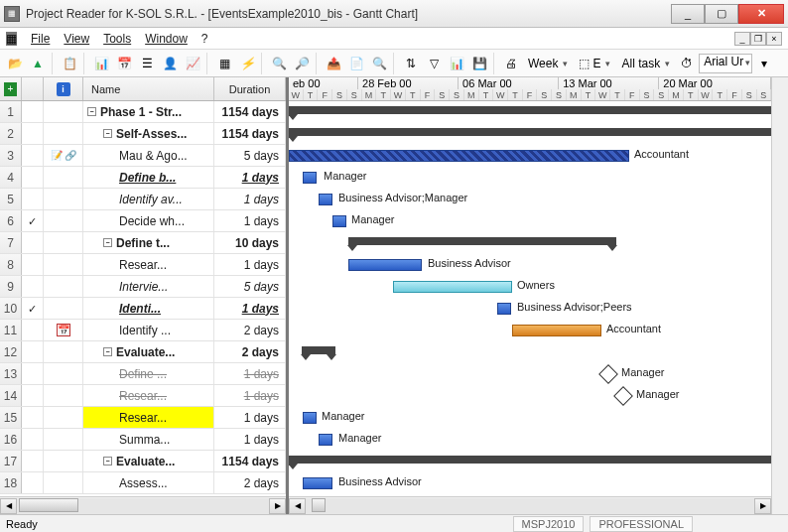 This screenshot has height=532, width=788. I want to click on menu-help: ?, so click(204, 39).